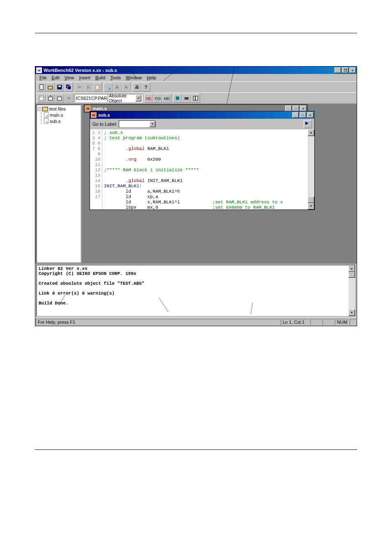  What do you see at coordinates (146, 87) in the screenshot?
I see `help-button: ?` at bounding box center [146, 87].